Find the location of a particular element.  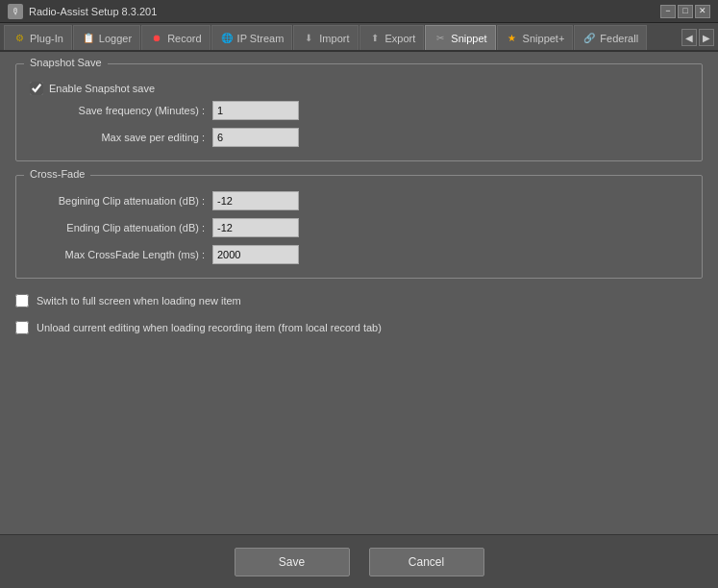

tab-nav-left-button: ◀ is located at coordinates (689, 37).